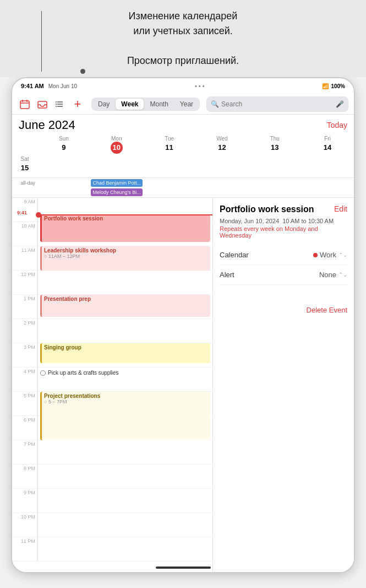 This screenshot has height=588, width=366. I want to click on time-row-4pm: 4 PM Pick up arts & crafts supplies, so click(112, 380).